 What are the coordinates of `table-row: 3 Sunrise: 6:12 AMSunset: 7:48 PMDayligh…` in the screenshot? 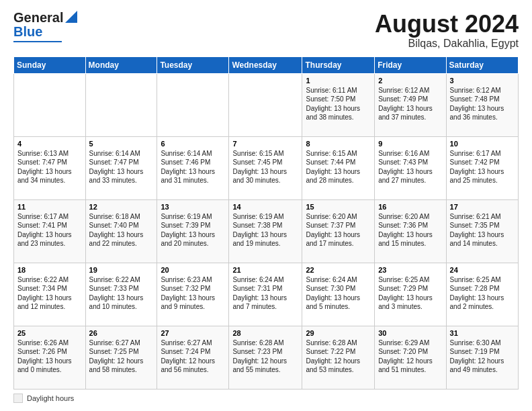 It's located at (482, 105).